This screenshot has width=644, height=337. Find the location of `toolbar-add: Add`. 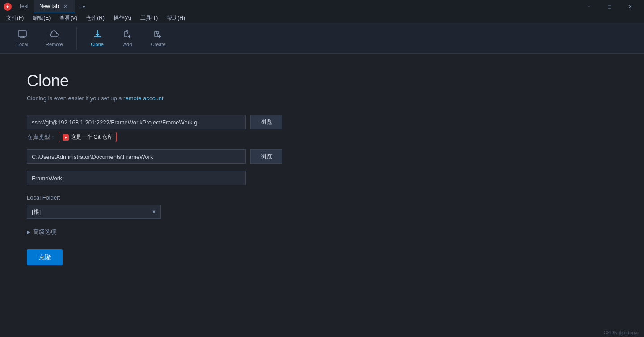

toolbar-add: Add is located at coordinates (128, 38).